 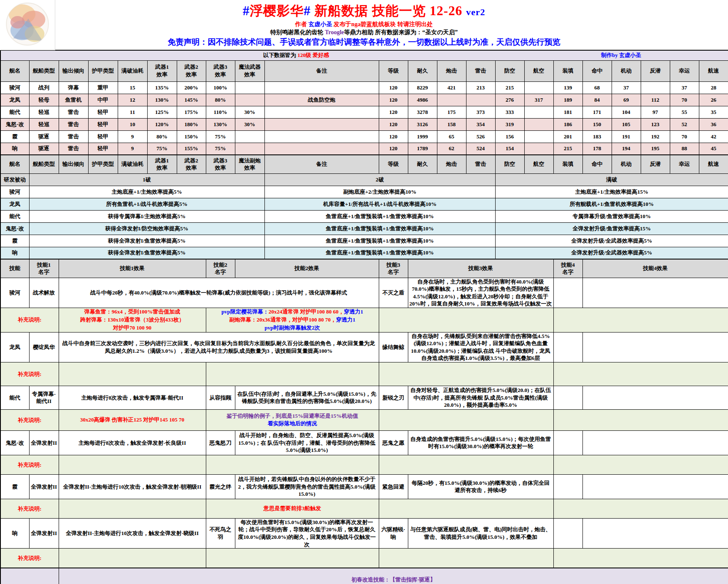 I want to click on break2-effect-cell: 鱼雷底座+1/鱼雷预装填+1/鱼雷效率提高10%, so click(x=380, y=241).